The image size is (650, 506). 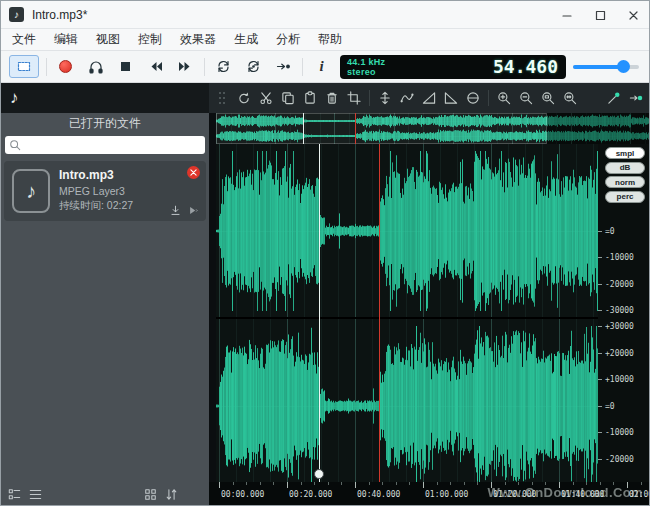 What do you see at coordinates (473, 98) in the screenshot?
I see `normalize-icon` at bounding box center [473, 98].